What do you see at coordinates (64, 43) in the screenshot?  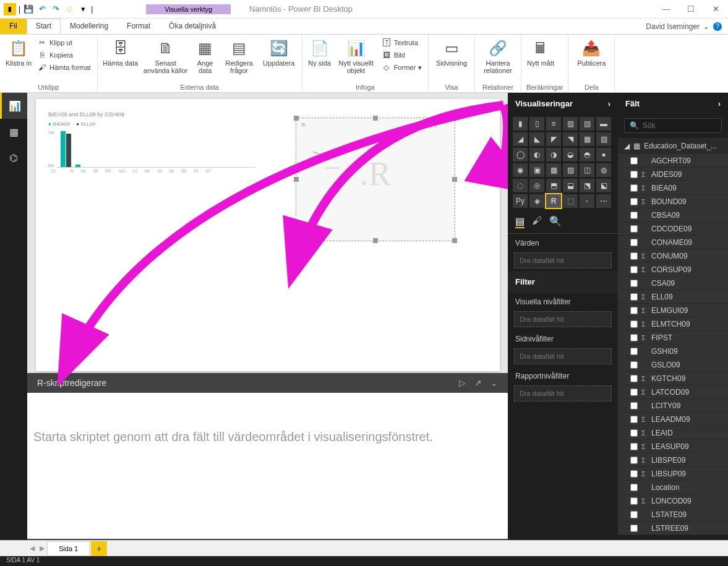 I see `cut-button: ✂Klipp ut` at bounding box center [64, 43].